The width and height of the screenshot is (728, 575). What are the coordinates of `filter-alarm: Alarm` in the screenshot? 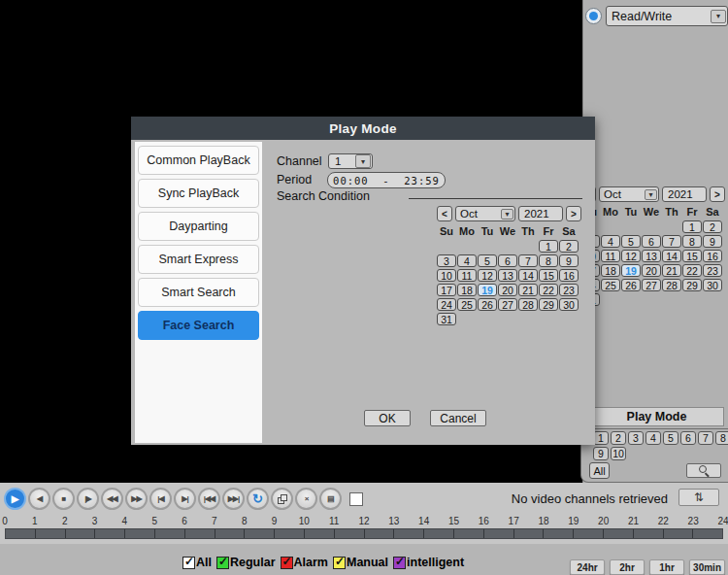 It's located at (305, 562).